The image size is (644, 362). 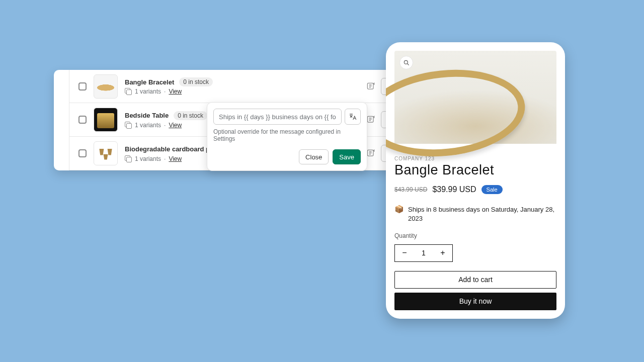 What do you see at coordinates (278, 117) in the screenshot?
I see `override-message-input` at bounding box center [278, 117].